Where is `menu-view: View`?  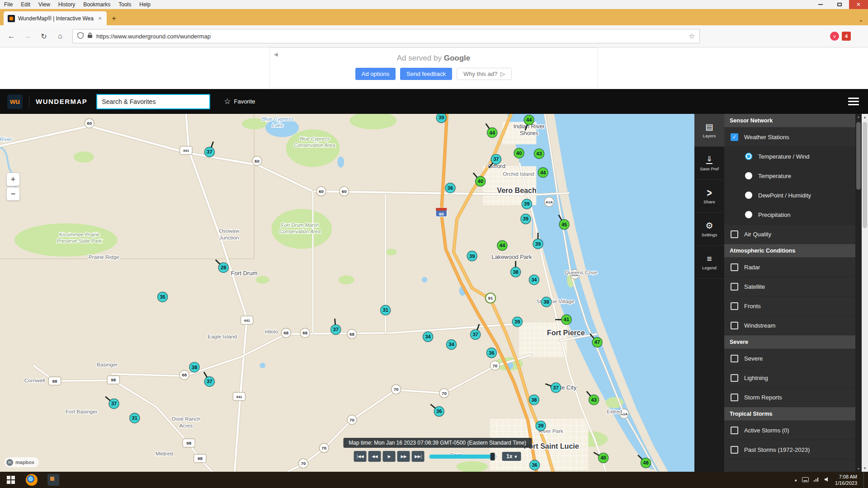
menu-view: View is located at coordinates (44, 5).